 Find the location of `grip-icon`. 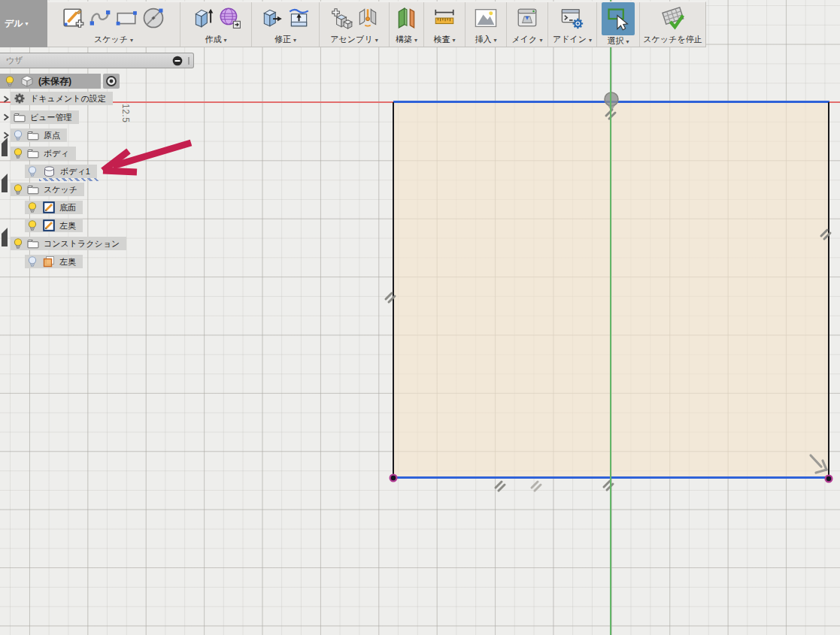

grip-icon is located at coordinates (189, 61).